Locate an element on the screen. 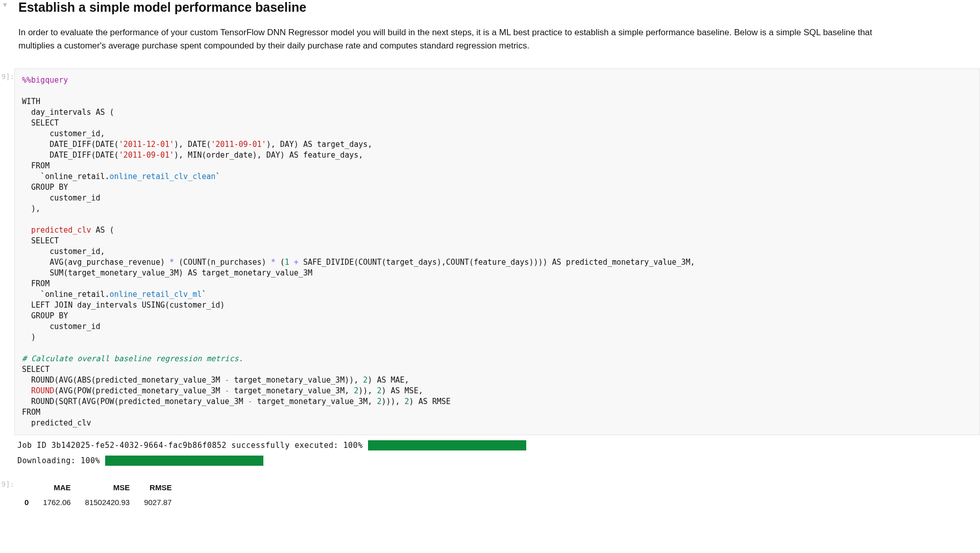 The image size is (980, 553). code-line: ) AS RMSE is located at coordinates (430, 401).